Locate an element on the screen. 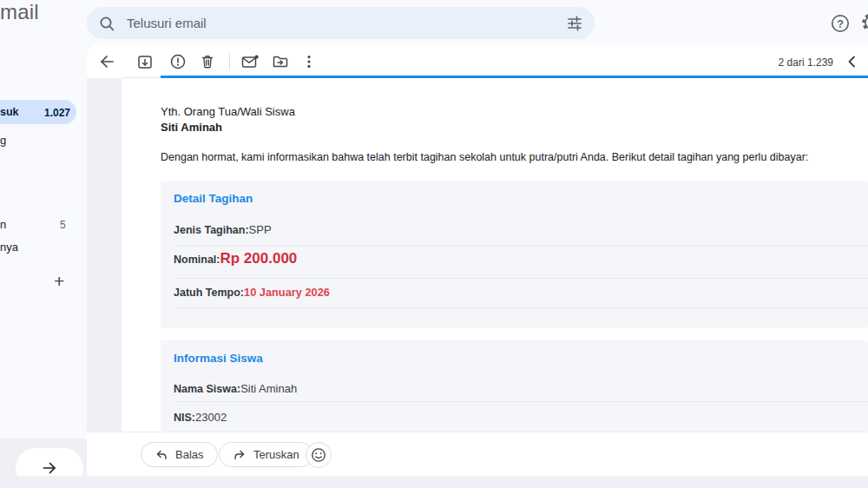 Image resolution: width=868 pixels, height=488 pixels. row-jatuh-tempo: Jatuh Tempo:10 January 2026 is located at coordinates (252, 292).